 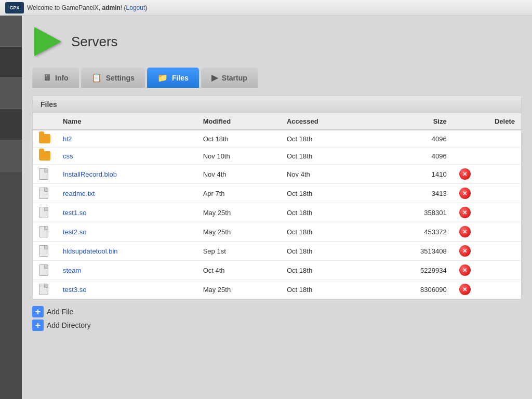 I want to click on file-modified-cell: Oct 18th, so click(x=239, y=139).